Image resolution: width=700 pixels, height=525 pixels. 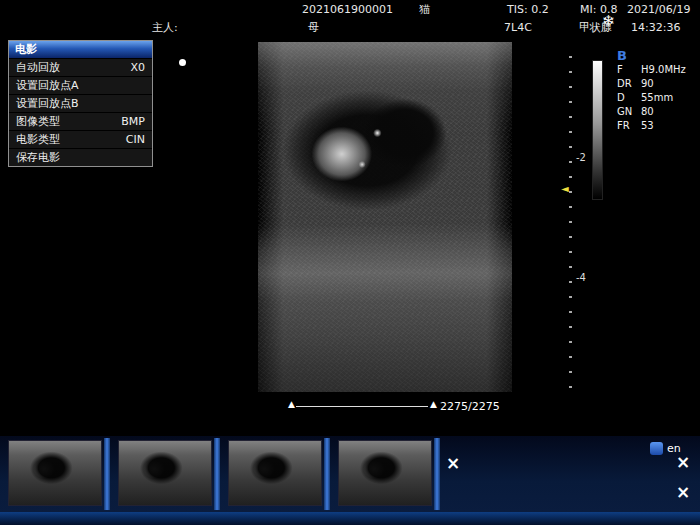 I want to click on menu-item-label: 电影类型, so click(x=38, y=140).